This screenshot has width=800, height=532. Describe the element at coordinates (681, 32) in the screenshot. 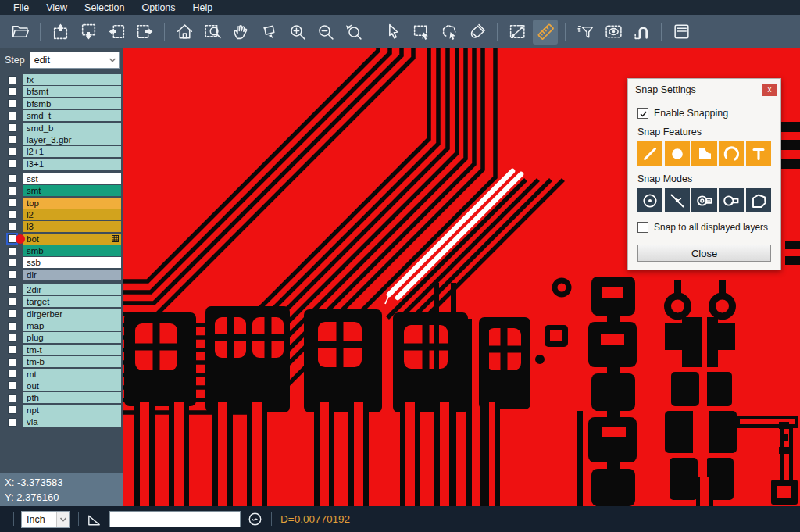

I see `toolbar-layer-properties-button` at that location.